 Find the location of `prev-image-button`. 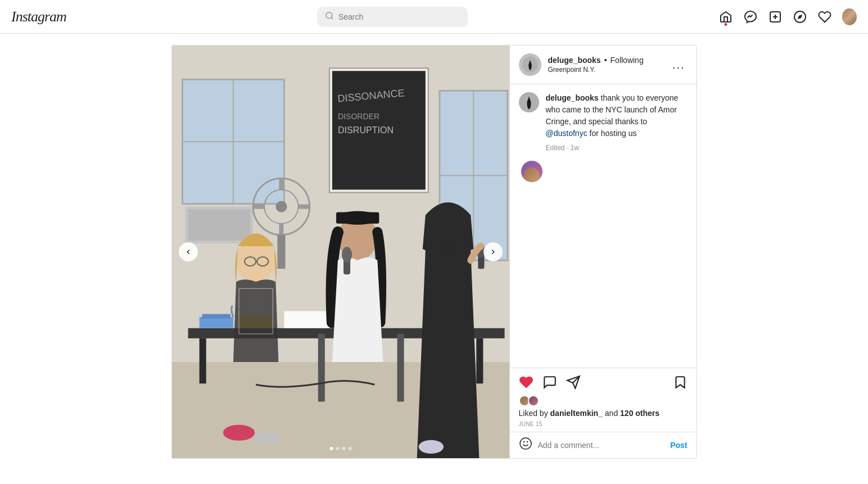

prev-image-button is located at coordinates (188, 252).